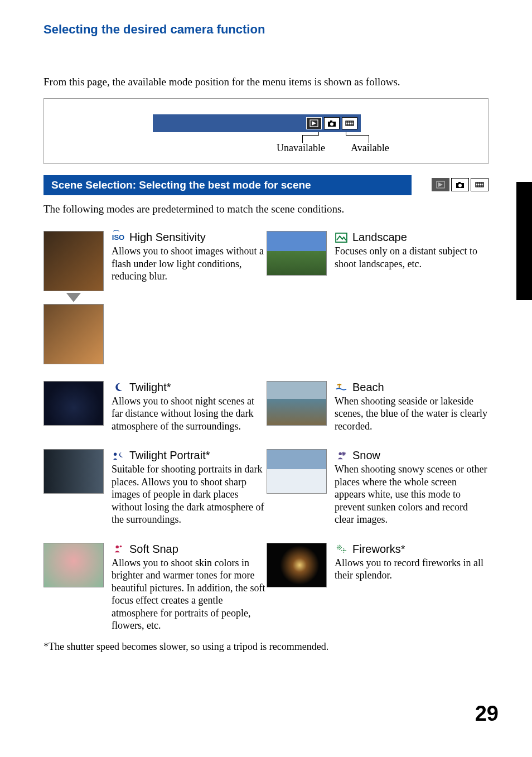 This screenshot has width=532, height=757. I want to click on scene-snow: Snow When shooting snowy scenes or other…, so click(378, 488).